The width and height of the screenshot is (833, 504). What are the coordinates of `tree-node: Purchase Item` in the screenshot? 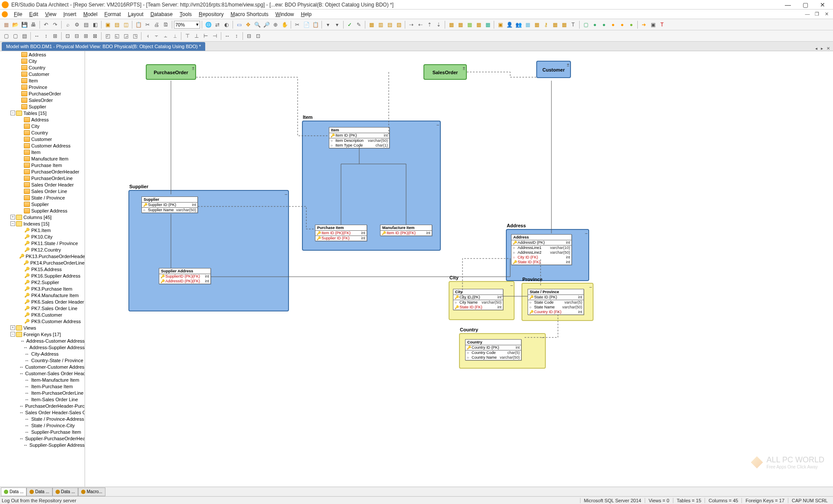 It's located at (43, 165).